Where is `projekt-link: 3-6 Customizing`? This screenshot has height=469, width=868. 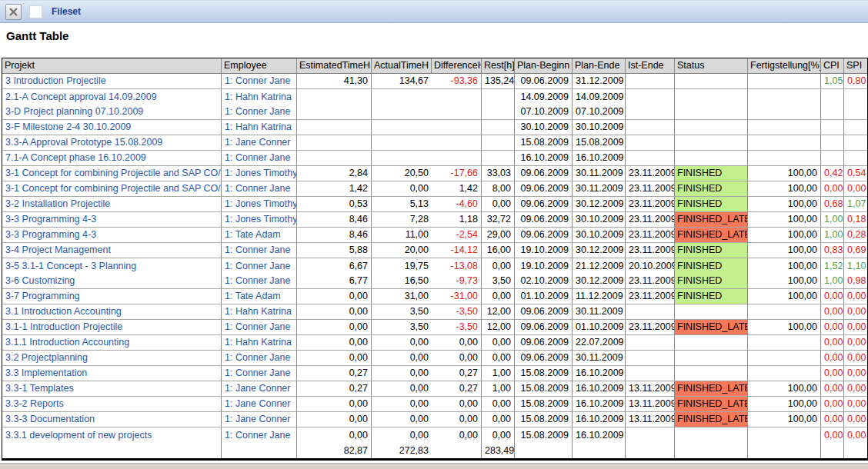
projekt-link: 3-6 Customizing is located at coordinates (112, 281).